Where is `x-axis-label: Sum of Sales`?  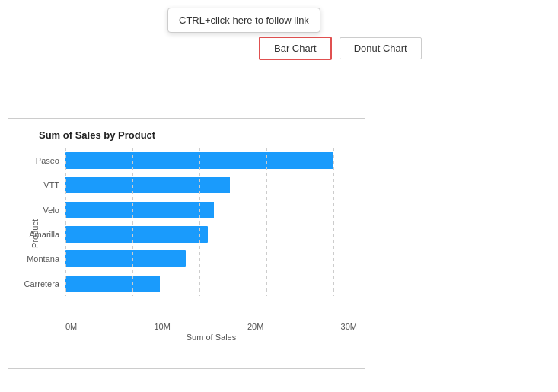 x-axis-label: Sum of Sales is located at coordinates (212, 337).